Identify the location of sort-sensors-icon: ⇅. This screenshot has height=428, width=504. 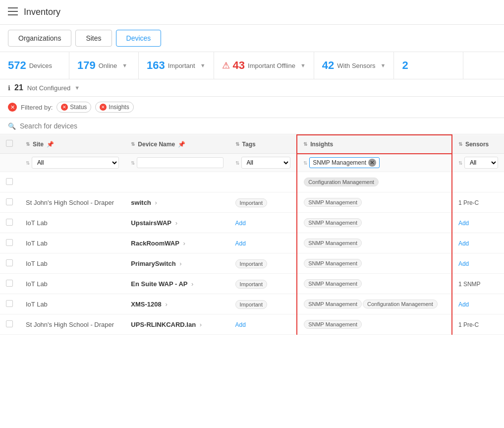
(460, 144).